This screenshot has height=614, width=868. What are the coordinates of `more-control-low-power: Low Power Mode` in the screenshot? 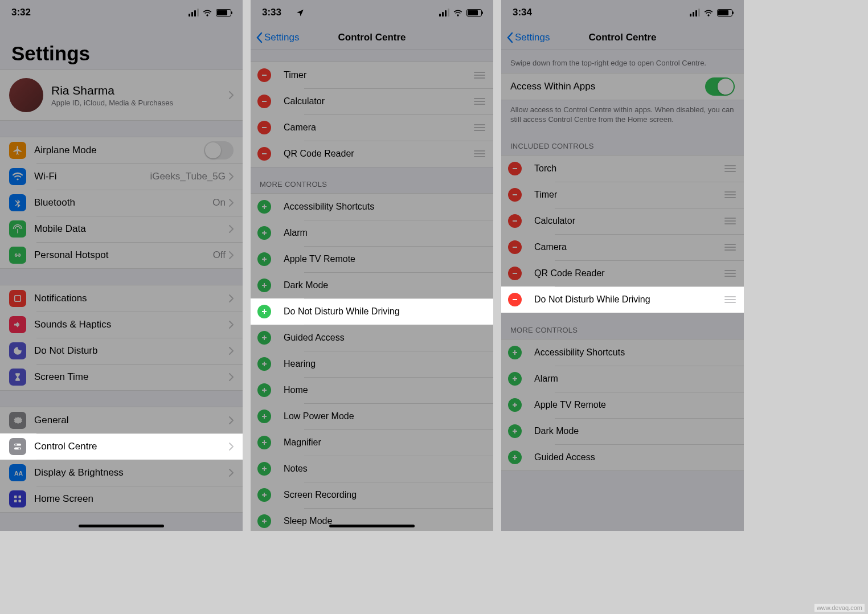 It's located at (372, 416).